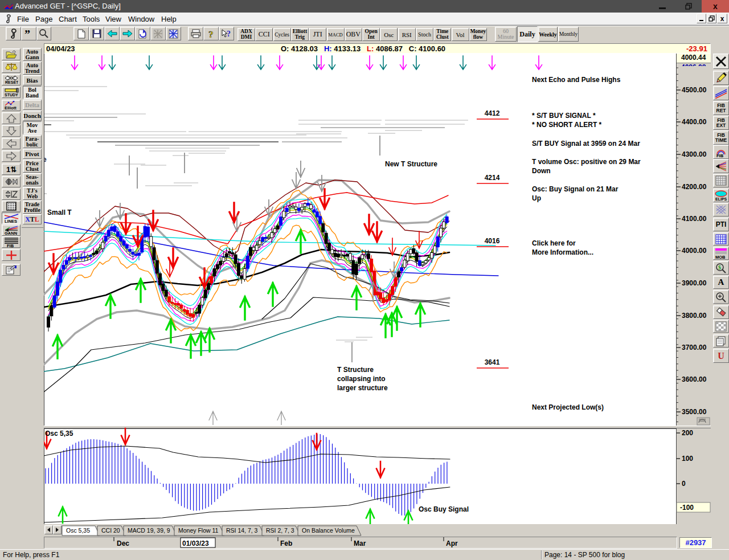  Describe the element at coordinates (46, 160) in the screenshot. I see `svg-text: e` at that location.